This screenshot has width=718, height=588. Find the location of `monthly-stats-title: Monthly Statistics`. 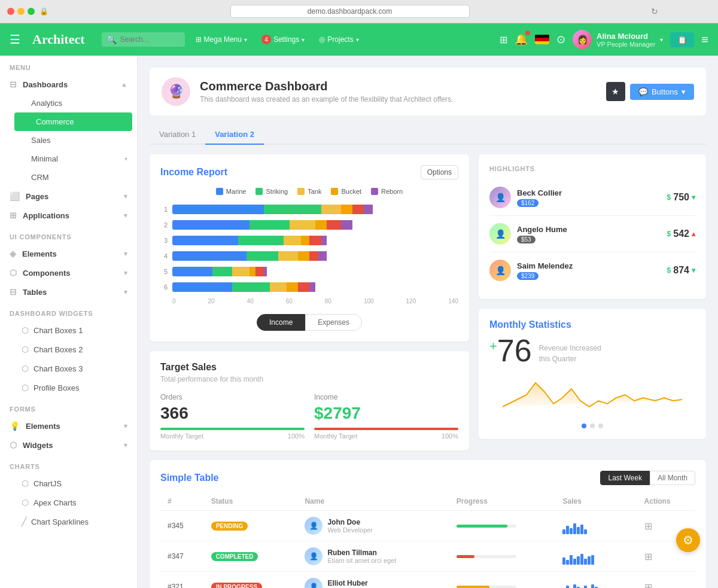

monthly-stats-title: Monthly Statistics is located at coordinates (592, 325).